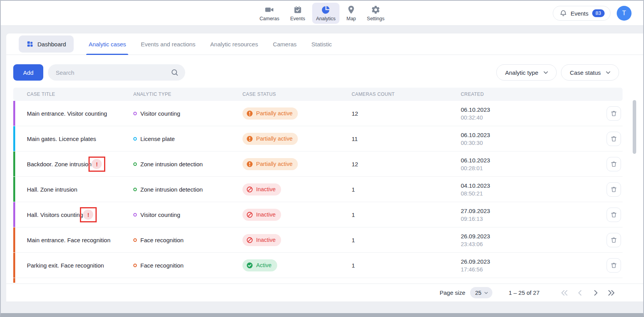 This screenshot has width=644, height=317. I want to click on bell-icon, so click(563, 13).